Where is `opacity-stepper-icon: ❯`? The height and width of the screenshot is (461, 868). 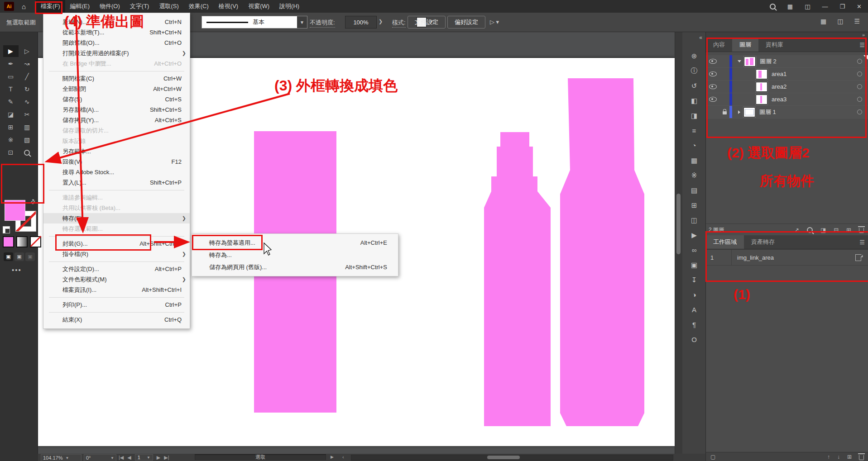
opacity-stepper-icon: ❯ is located at coordinates (380, 22).